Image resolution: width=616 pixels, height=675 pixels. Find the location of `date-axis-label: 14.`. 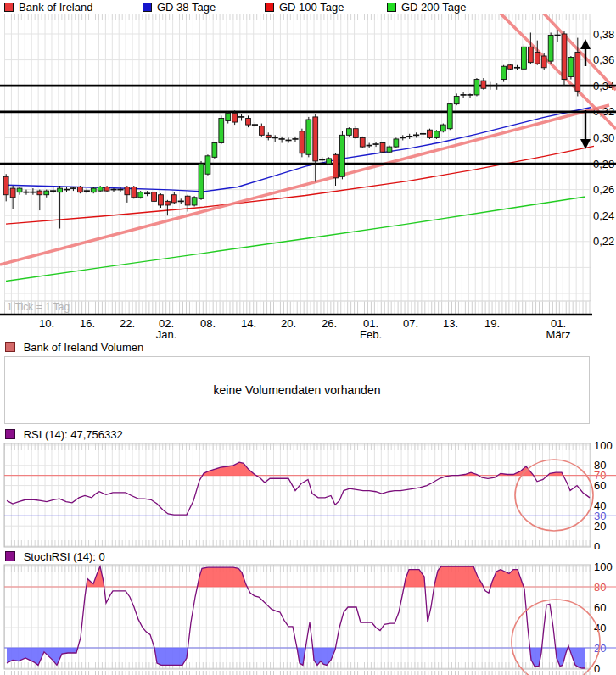

date-axis-label: 14. is located at coordinates (249, 324).